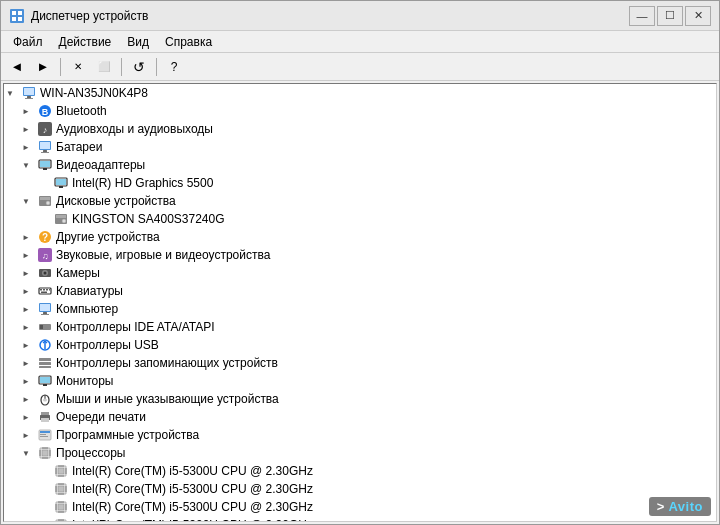  I want to click on tree-item: ►Контроллеры USB, so click(360, 345).